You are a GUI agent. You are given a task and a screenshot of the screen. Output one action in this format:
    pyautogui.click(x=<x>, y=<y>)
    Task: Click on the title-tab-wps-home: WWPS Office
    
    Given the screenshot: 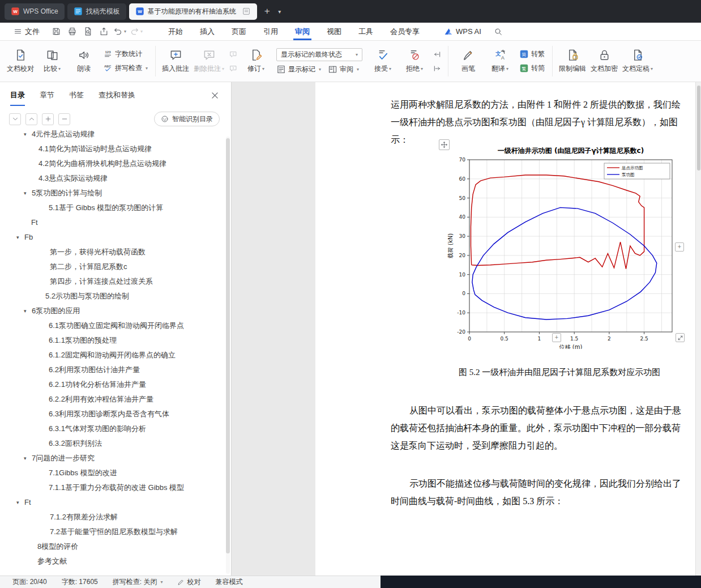 What is the action you would take?
    pyautogui.click(x=35, y=11)
    